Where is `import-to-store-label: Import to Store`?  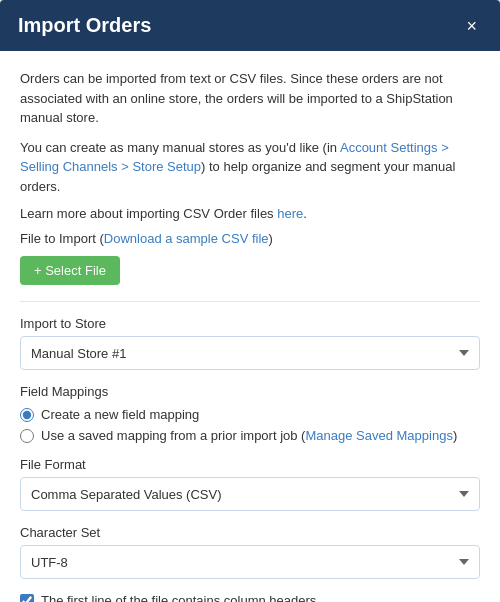 import-to-store-label: Import to Store is located at coordinates (250, 324).